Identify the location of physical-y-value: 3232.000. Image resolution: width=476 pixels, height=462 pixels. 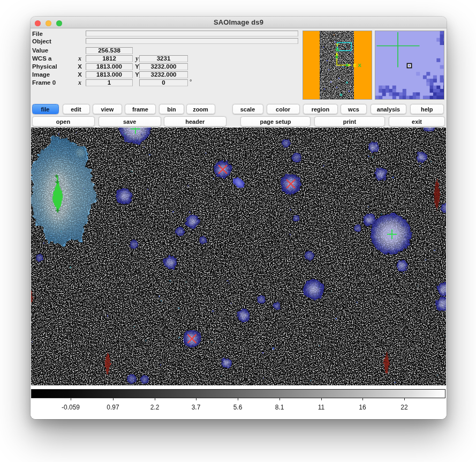
(164, 66).